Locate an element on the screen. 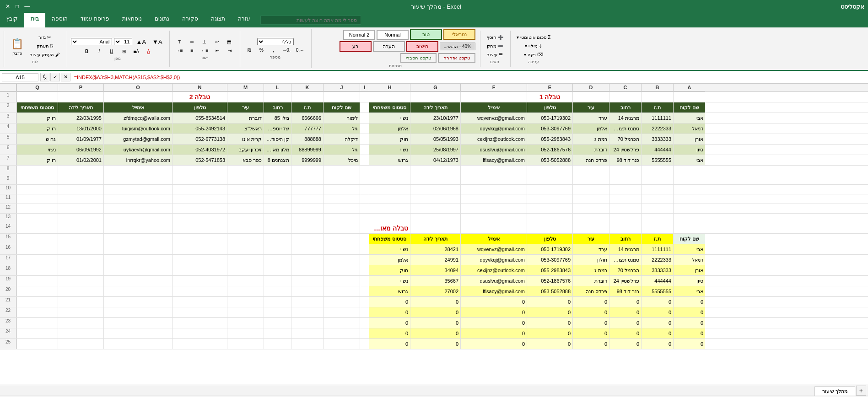 This screenshot has width=868, height=397. style-tekst-hisbri: טקסט הסברי is located at coordinates (418, 58).